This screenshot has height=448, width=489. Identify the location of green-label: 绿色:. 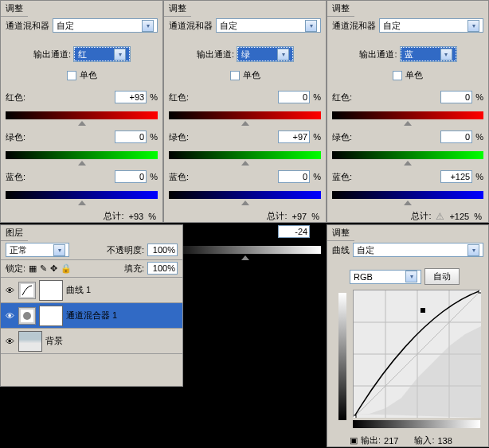
(16, 137).